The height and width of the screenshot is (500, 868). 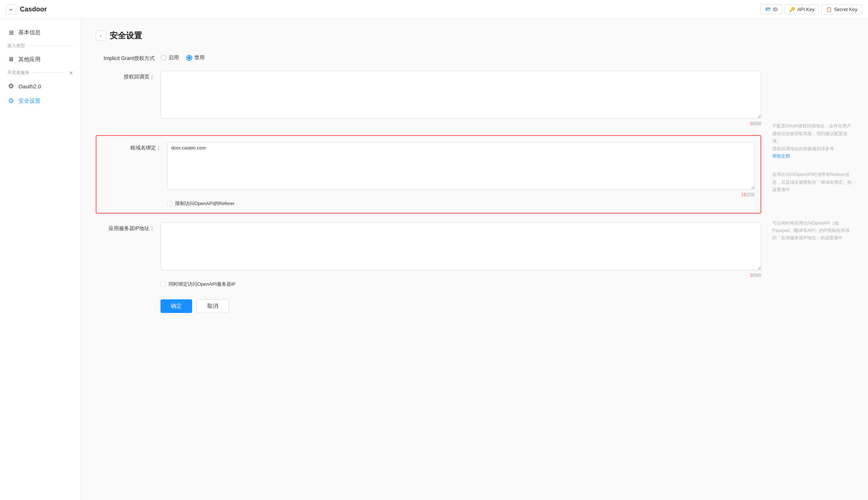 I want to click on hint-area: 不配置OAuth授权回调地址，会存在用户授权信息被窃取风险，强烈建议配置该项。授…, so click(x=813, y=183).